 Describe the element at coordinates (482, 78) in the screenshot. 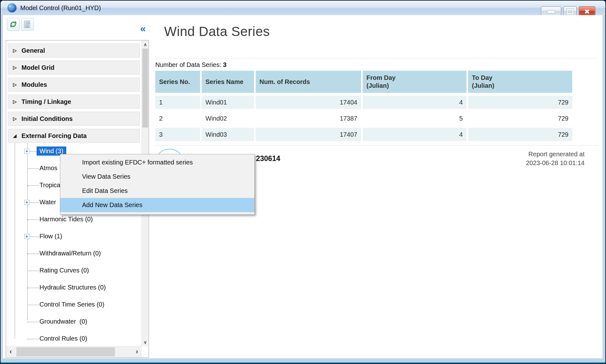

I see `to-day-line1: To Day` at that location.